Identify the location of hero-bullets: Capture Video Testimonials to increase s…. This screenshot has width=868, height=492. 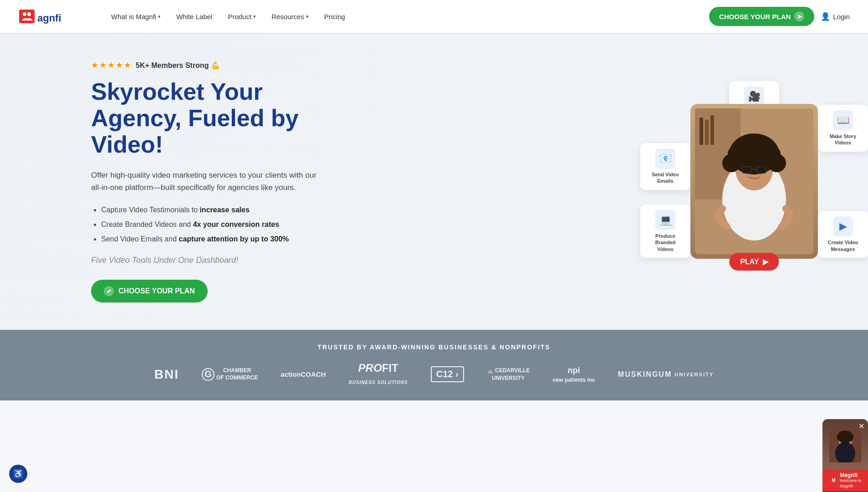
(209, 225).